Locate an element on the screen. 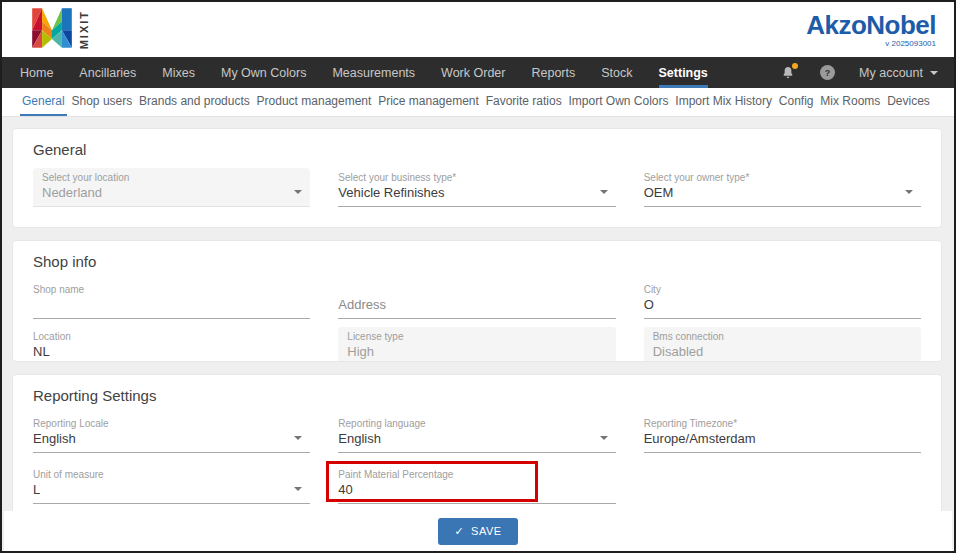  shop-name-label: Shop name is located at coordinates (164, 290).